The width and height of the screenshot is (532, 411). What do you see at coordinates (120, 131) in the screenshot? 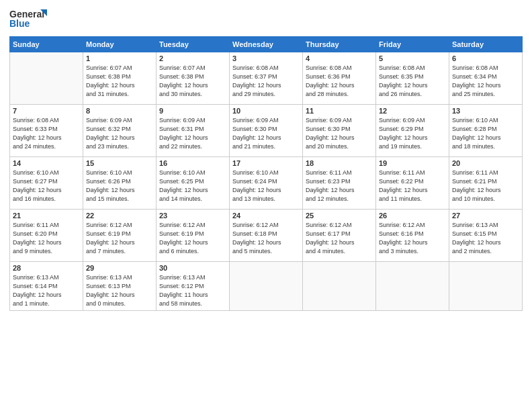
I see `calendar-cell: 8Sunrise: 6:09 AM Sunset: 6:32 PM Daylig…` at bounding box center [120, 131].